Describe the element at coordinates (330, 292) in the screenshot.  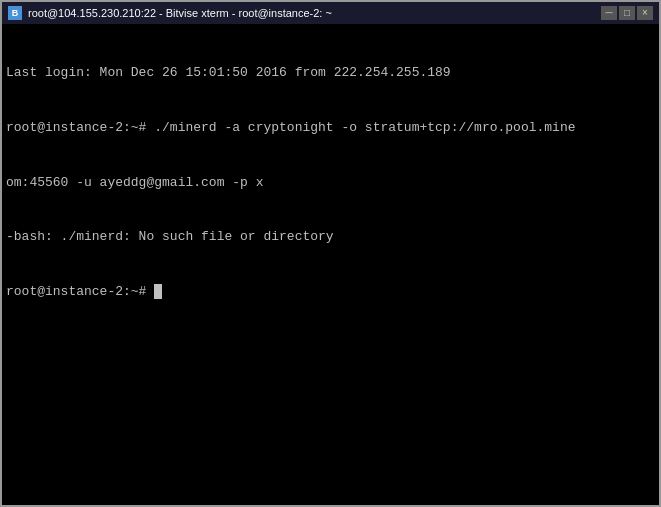
I see `terminal-line-5: root@instance-2:~#` at that location.